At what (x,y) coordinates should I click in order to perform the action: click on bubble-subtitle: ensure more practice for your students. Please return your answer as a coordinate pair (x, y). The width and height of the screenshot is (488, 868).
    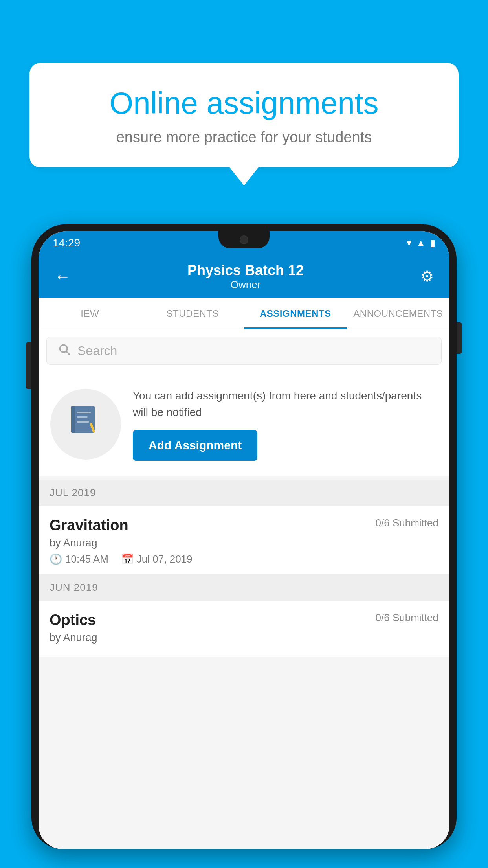
    Looking at the image, I should click on (244, 138).